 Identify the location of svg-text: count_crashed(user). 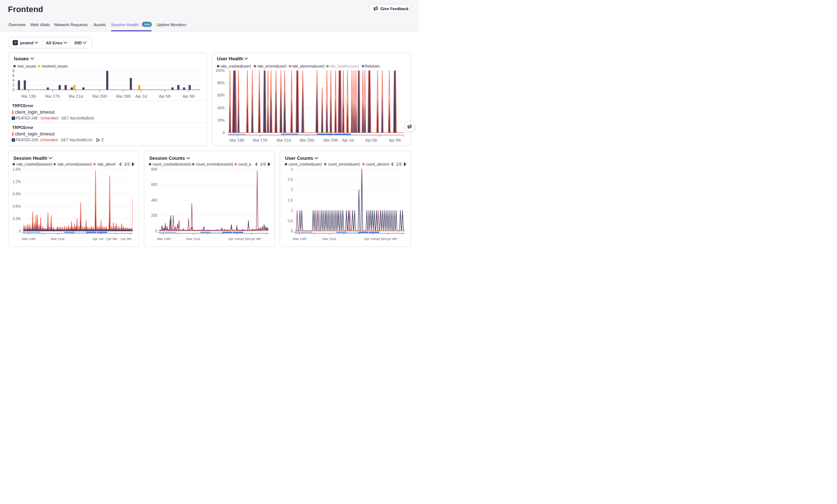
(305, 164).